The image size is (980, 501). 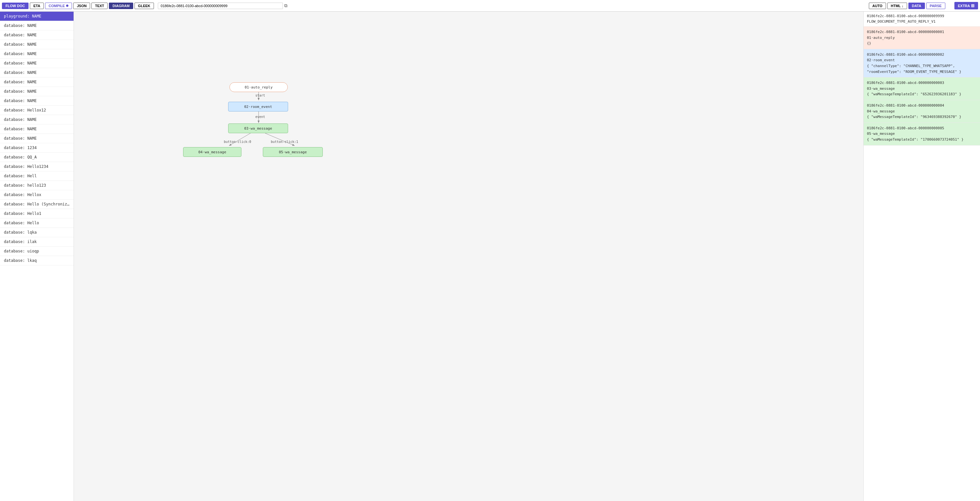 What do you see at coordinates (924, 6) in the screenshot?
I see `toolbar-right: AUTO HTML ↓ DATA PARSE EXTRA ⊞` at bounding box center [924, 6].